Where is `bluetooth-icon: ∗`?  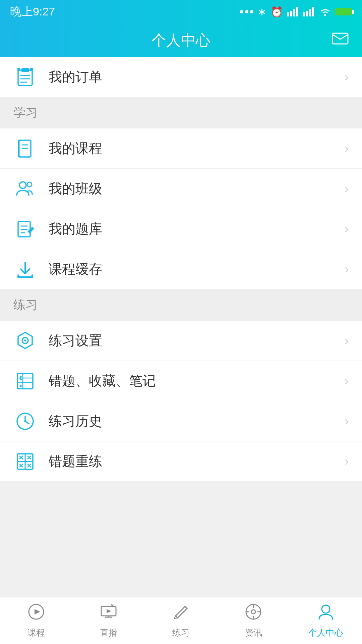
bluetooth-icon: ∗ is located at coordinates (262, 12).